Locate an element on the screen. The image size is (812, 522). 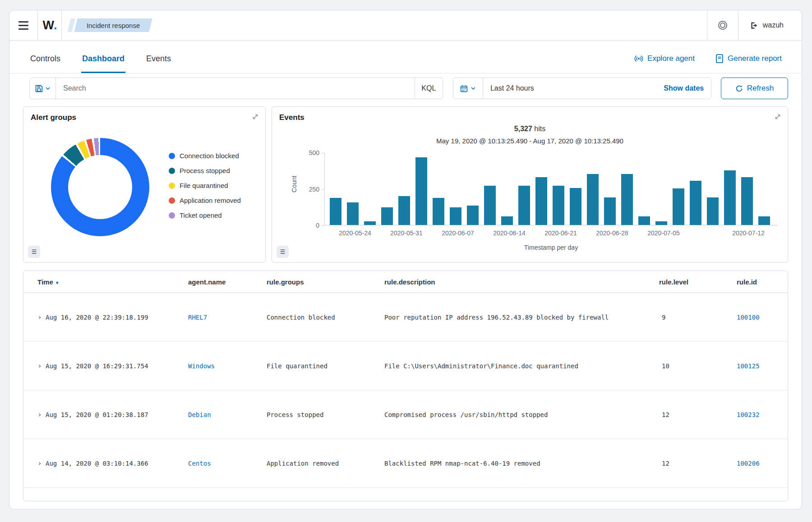
cell-rule-id: 100206 is located at coordinates (748, 463).